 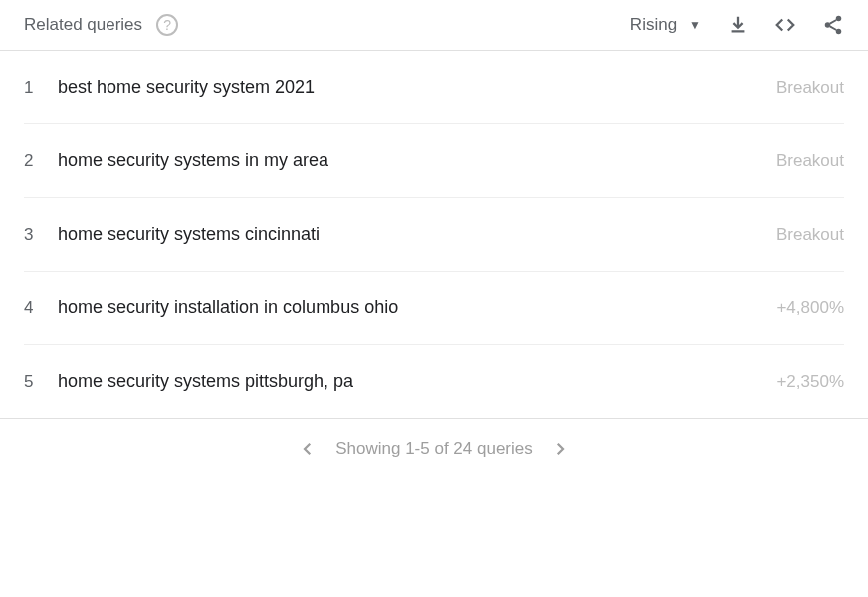 I want to click on row-rank: 4, so click(x=41, y=308).